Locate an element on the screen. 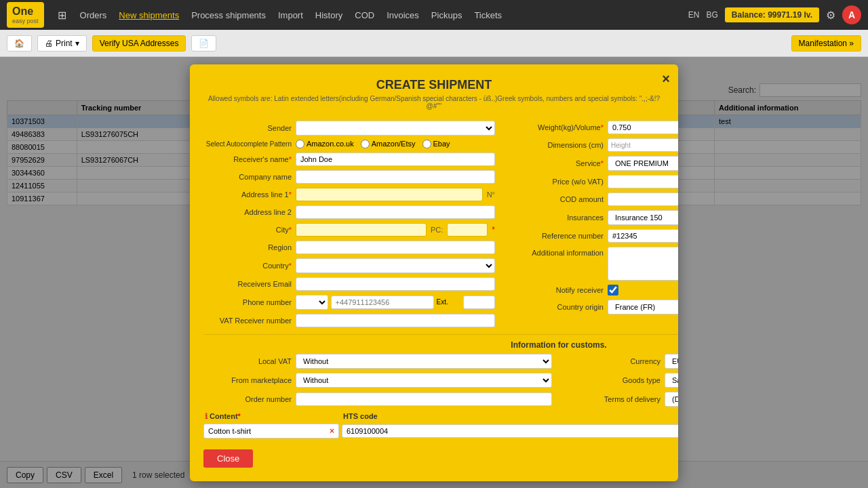 The height and width of the screenshot is (488, 868). sender-select is located at coordinates (395, 128).